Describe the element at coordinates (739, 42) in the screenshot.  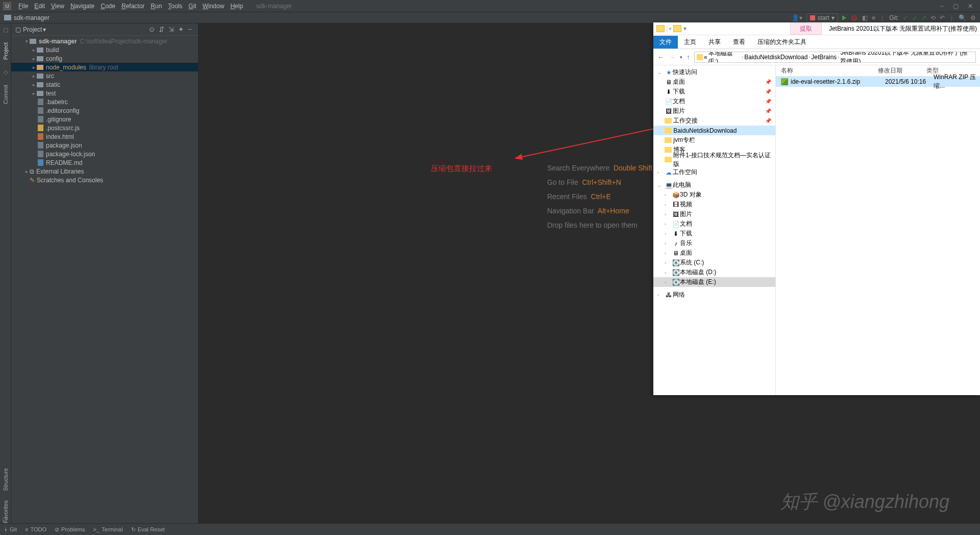
I see `ribbon-tab-view: 查看` at that location.